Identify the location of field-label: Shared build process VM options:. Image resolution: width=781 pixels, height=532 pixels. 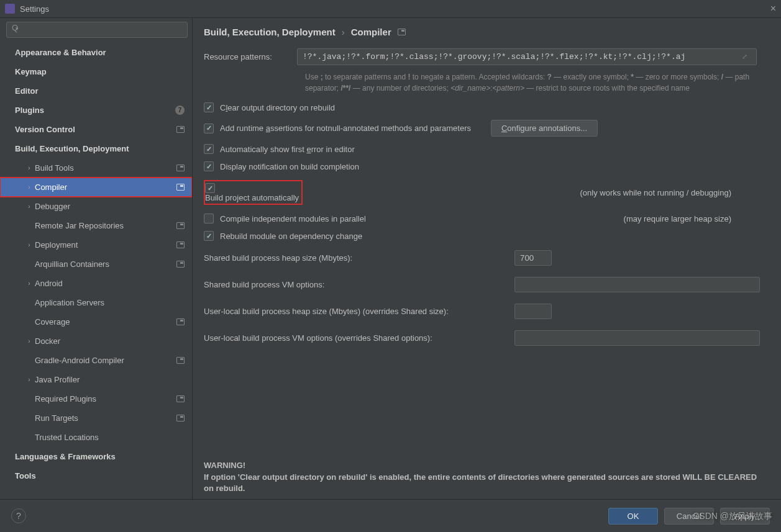
(359, 284).